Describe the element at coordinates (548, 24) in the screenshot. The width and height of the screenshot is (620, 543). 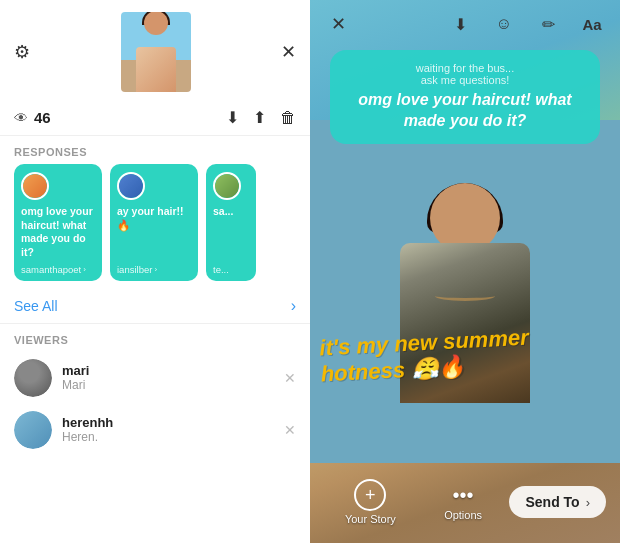
I see `story-pen-icon: ✏` at that location.